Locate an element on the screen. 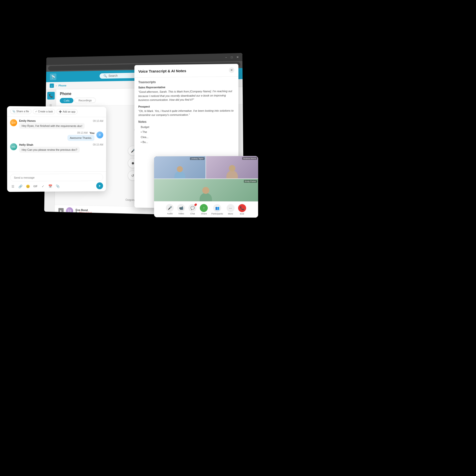 This screenshot has height=476, width=476. send-button: ➤ is located at coordinates (100, 186).